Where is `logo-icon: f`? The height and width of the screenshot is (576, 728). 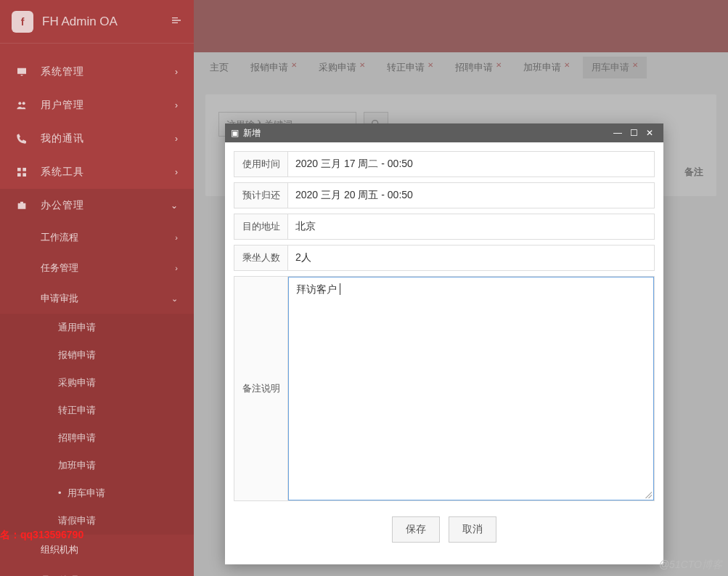
logo-icon: f is located at coordinates (23, 22).